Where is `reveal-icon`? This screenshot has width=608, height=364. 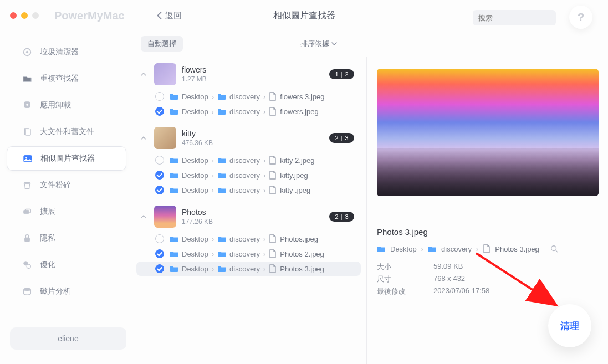 reveal-icon is located at coordinates (554, 249).